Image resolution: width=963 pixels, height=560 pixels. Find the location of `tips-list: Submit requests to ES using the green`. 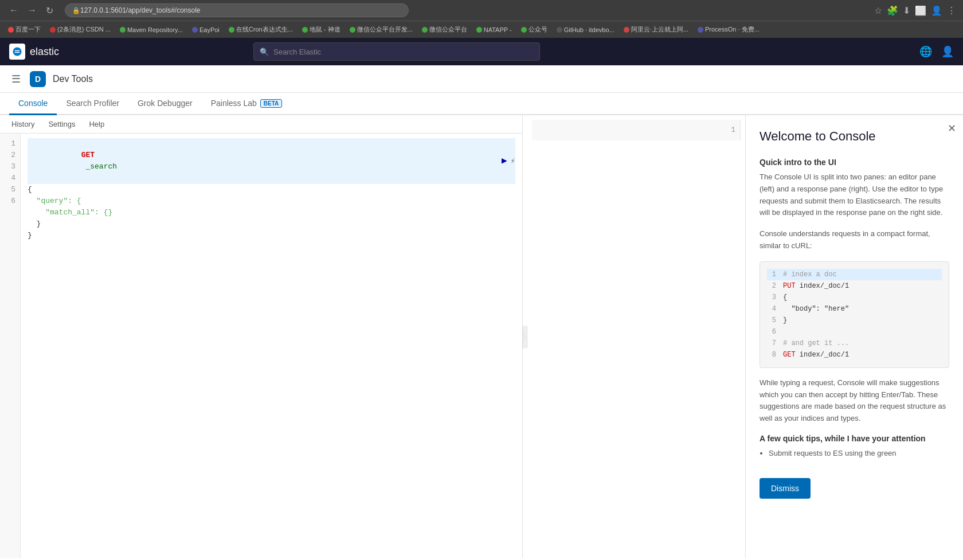

tips-list: Submit requests to ES using the green is located at coordinates (854, 454).